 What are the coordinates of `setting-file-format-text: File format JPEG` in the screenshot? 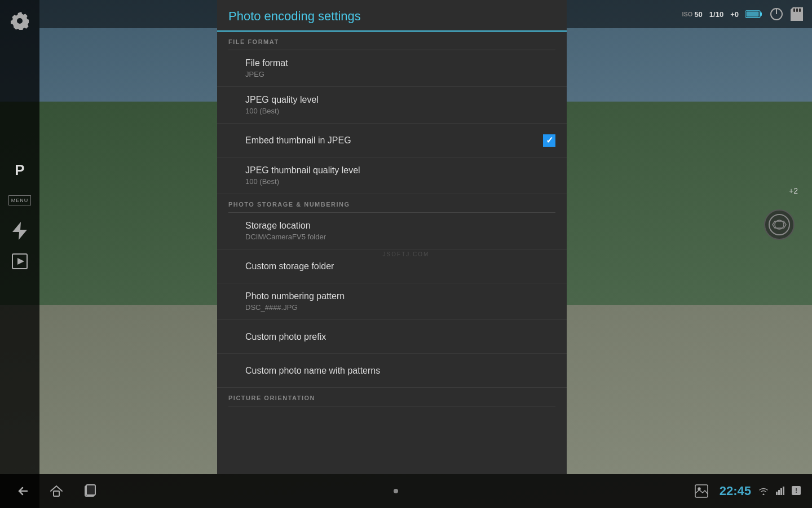 It's located at (400, 68).